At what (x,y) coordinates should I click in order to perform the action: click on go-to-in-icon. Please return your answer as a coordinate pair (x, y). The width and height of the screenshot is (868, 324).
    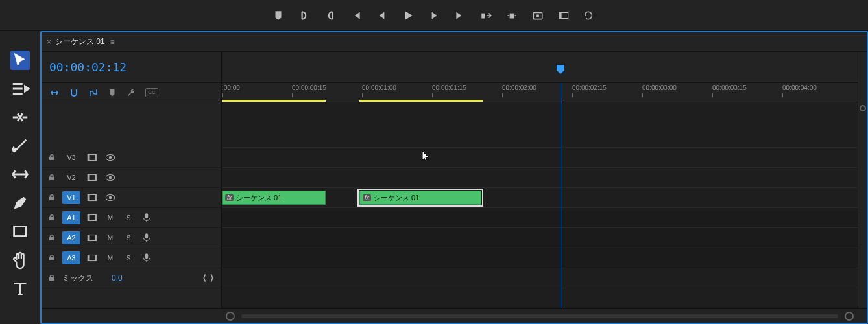
    Looking at the image, I should click on (356, 16).